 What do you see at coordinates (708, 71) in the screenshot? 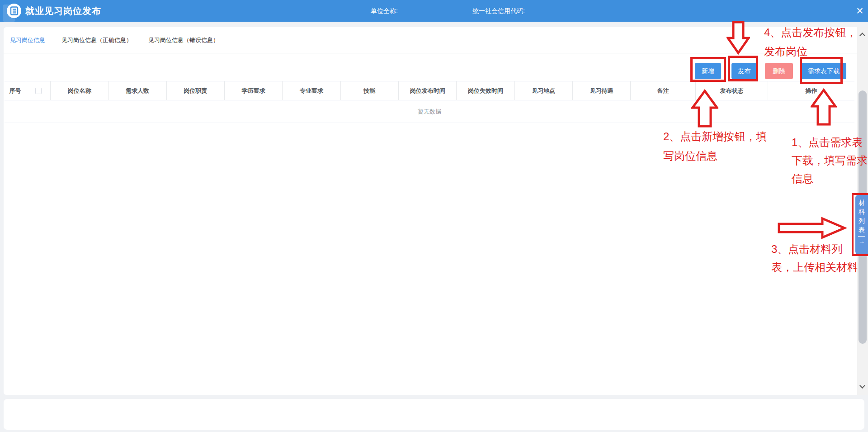
I see `add-button: 新增` at bounding box center [708, 71].